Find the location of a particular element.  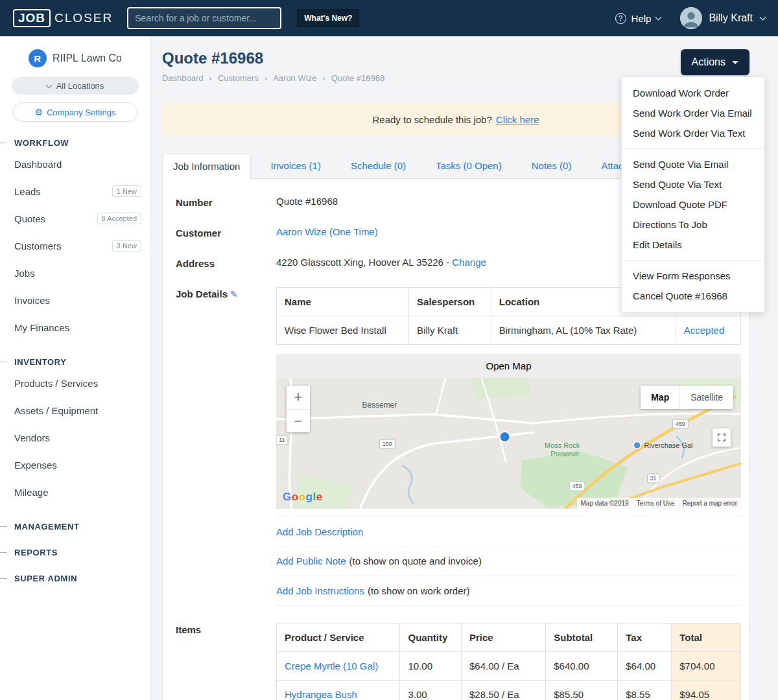

add-job-instructions-link: Add Job Instructions is located at coordinates (320, 591).